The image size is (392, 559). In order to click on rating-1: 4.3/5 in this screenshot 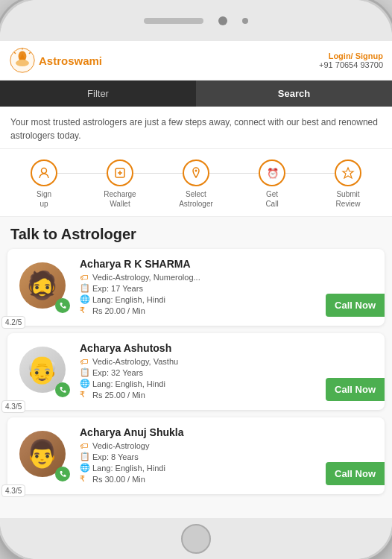, I will do `click(13, 407)`.